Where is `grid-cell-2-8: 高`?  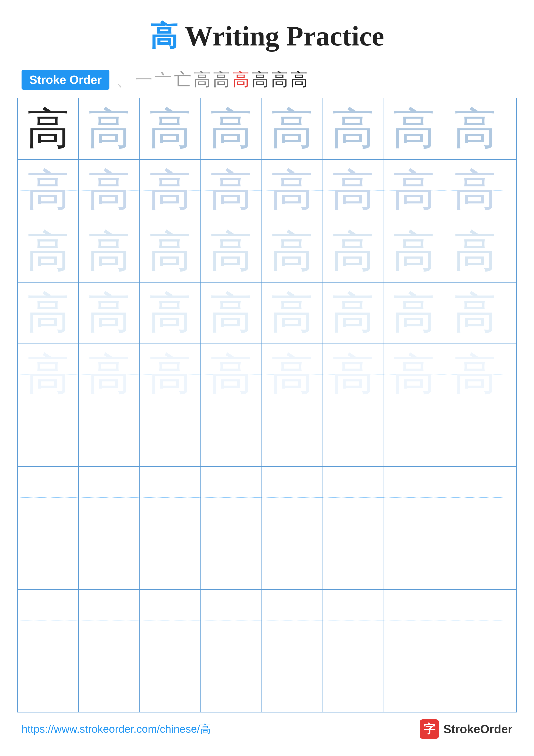 grid-cell-2-8: 高 is located at coordinates (475, 190).